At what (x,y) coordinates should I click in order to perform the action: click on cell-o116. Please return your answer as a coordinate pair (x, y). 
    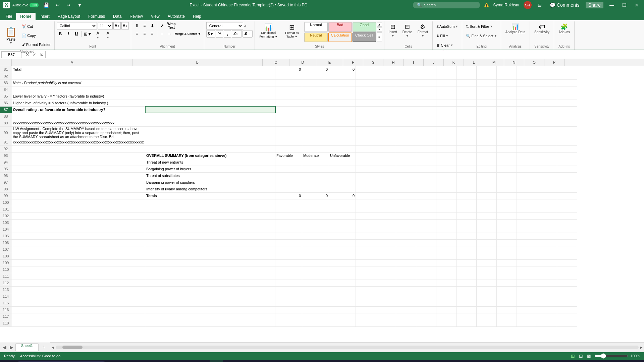
    Looking at the image, I should click on (547, 310).